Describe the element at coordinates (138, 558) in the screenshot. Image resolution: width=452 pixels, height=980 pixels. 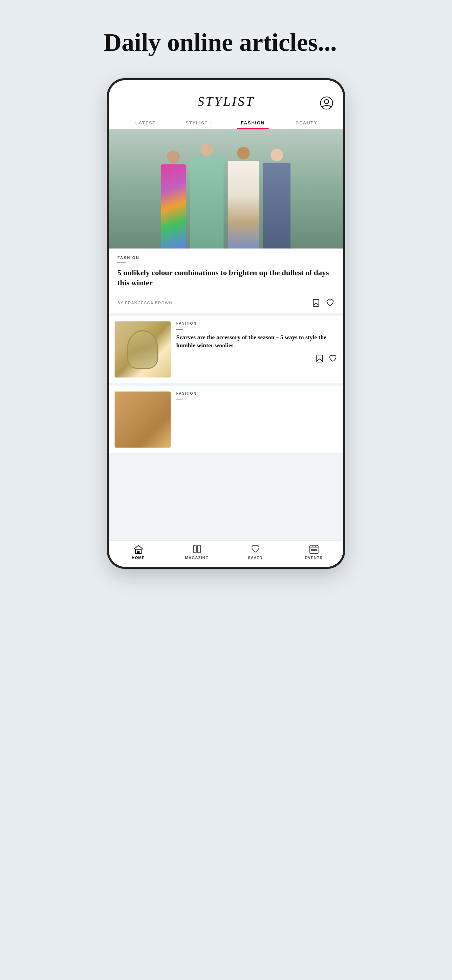
I see `nav-home-label: HOME` at that location.